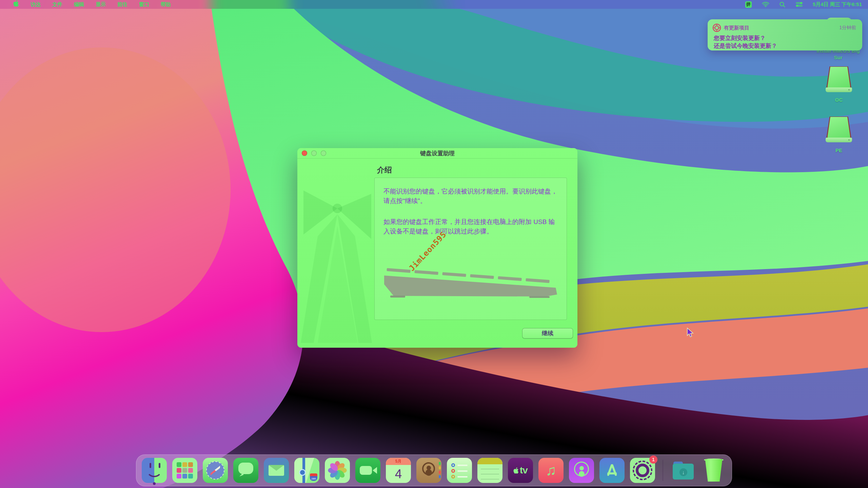  I want to click on page-title: 介绍, so click(384, 170).